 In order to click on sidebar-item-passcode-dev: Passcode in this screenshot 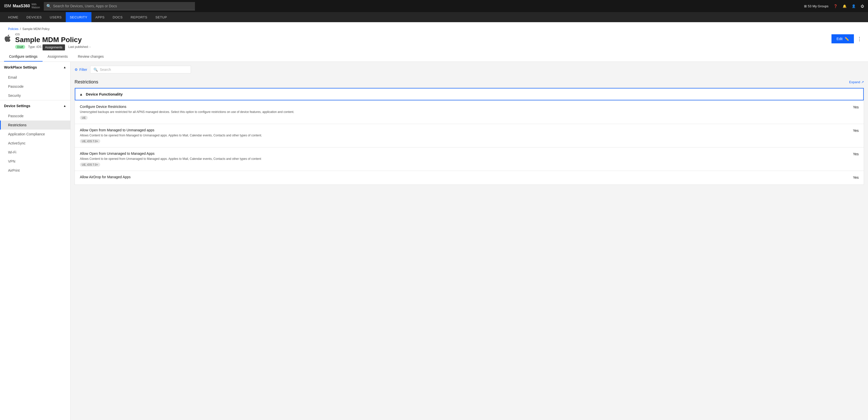, I will do `click(35, 116)`.